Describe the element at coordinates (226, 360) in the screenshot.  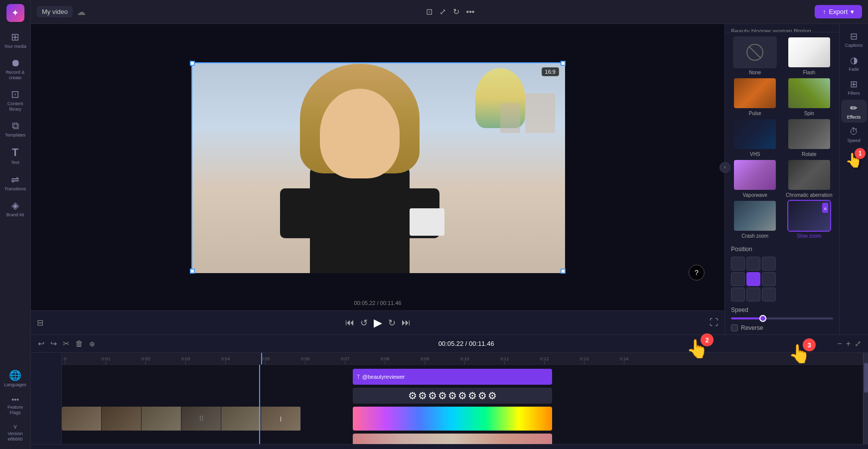
I see `ruler-mark-4: 0:04` at that location.